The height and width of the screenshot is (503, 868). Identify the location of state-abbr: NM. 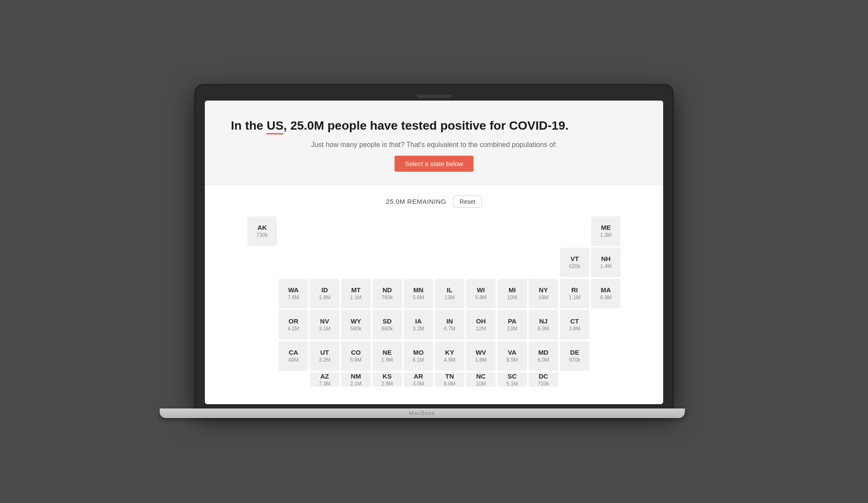
(356, 376).